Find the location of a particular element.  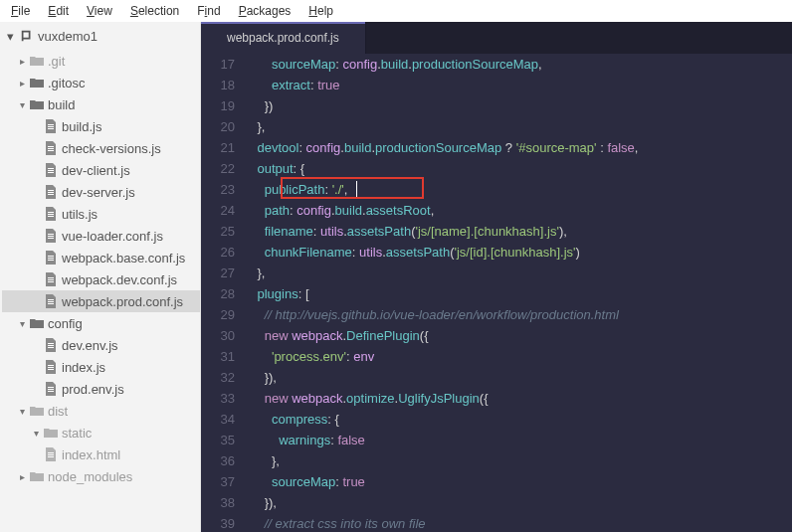

line-number: 21 is located at coordinates (222, 147).